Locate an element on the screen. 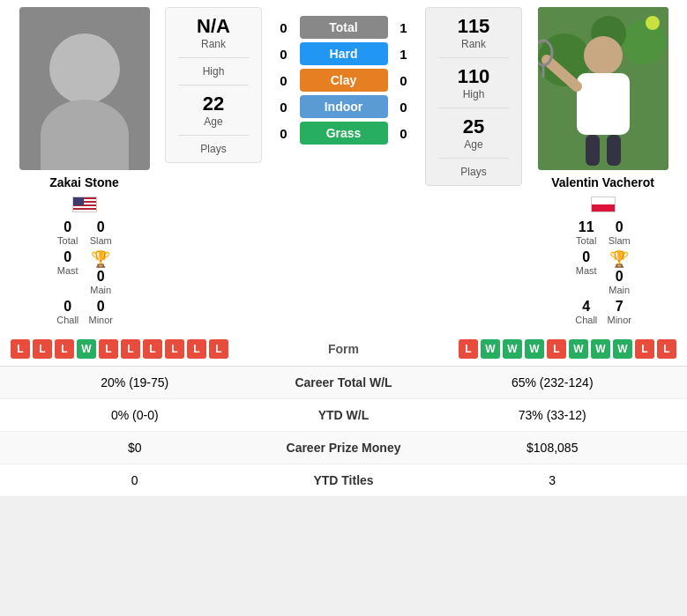 The height and width of the screenshot is (616, 687). right-player-card: Valentin Vacherot 11 Total 0 Slam 0 Mast is located at coordinates (603, 166).